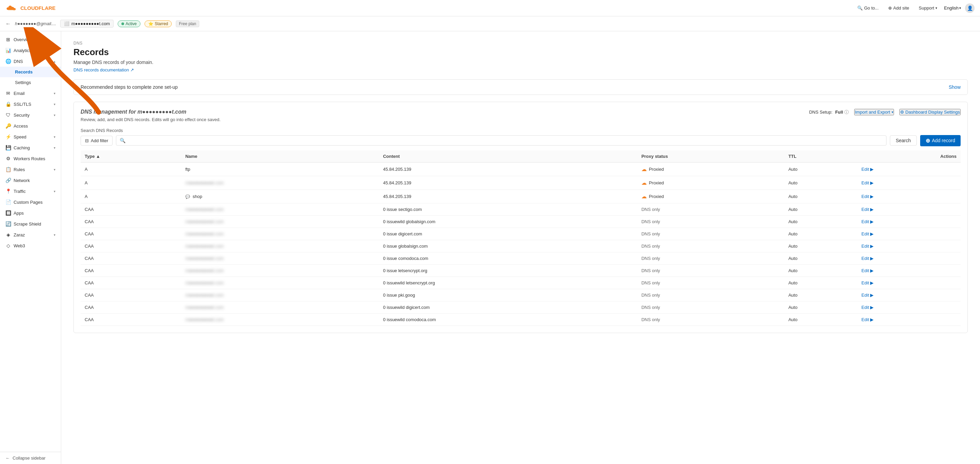  What do you see at coordinates (30, 8) in the screenshot?
I see `logo: CLOUDFLARE` at bounding box center [30, 8].